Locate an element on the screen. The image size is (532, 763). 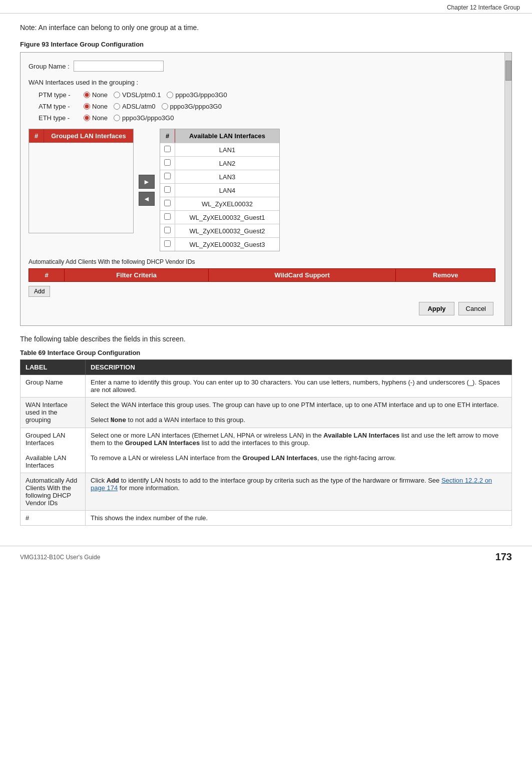
footer-left: VMG1312-B10C User's Guide is located at coordinates (60, 557).